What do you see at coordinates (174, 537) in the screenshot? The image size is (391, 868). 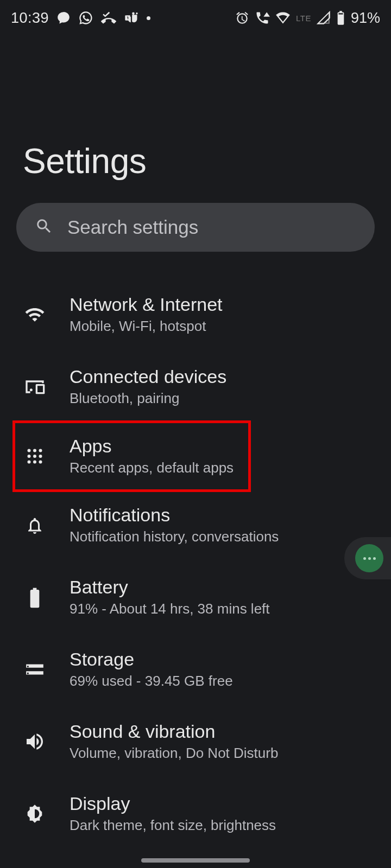 I see `item-subtitle: Notification history, conversations` at bounding box center [174, 537].